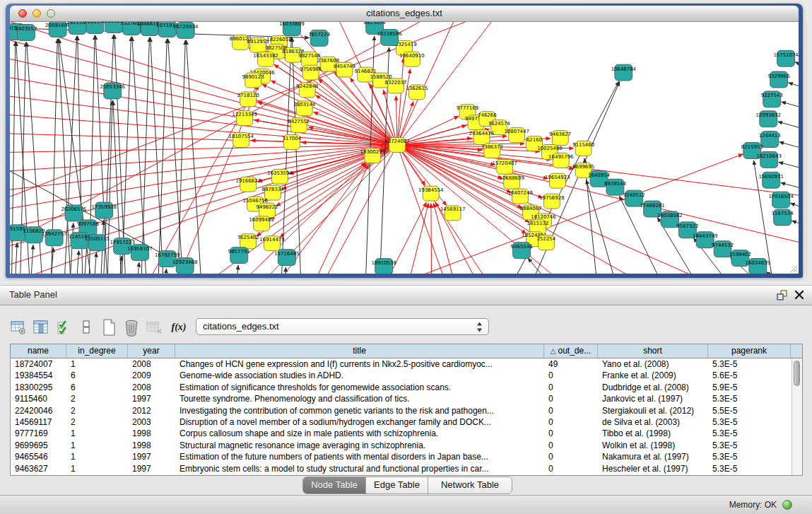 The image size is (812, 514). I want to click on column-header-in-degree: in_degree, so click(98, 351).